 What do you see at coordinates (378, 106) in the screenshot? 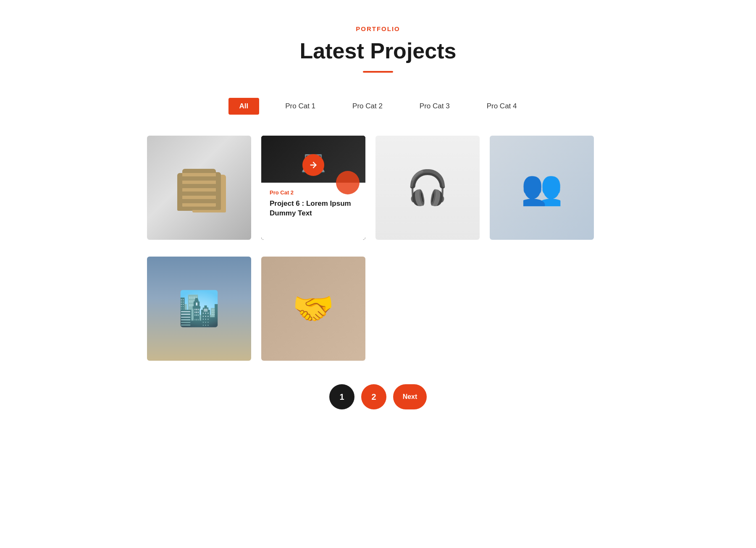
I see `filter-tabs: All Pro Cat 1 Pro Cat 2 Pro Cat 3 Pro Ca…` at bounding box center [378, 106].